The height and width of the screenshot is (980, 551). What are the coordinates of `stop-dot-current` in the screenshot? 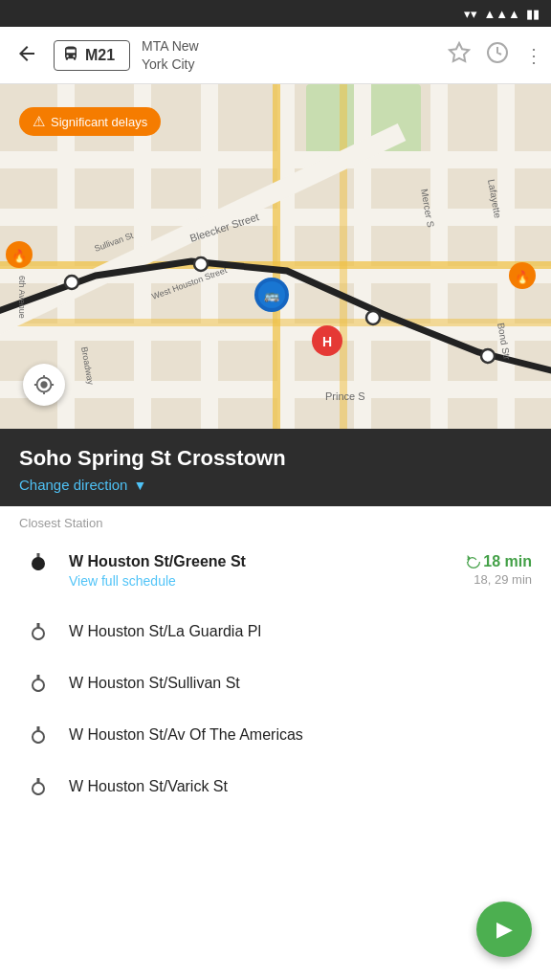 It's located at (38, 564).